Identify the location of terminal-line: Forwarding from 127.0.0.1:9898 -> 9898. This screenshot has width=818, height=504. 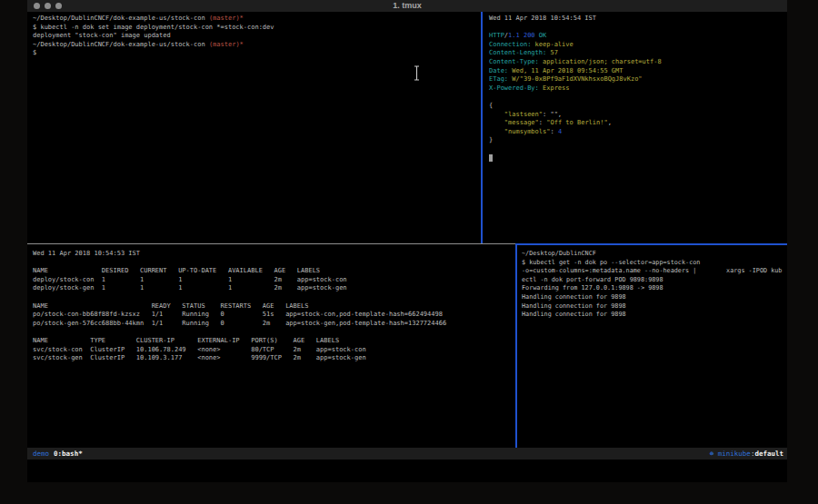
(654, 289).